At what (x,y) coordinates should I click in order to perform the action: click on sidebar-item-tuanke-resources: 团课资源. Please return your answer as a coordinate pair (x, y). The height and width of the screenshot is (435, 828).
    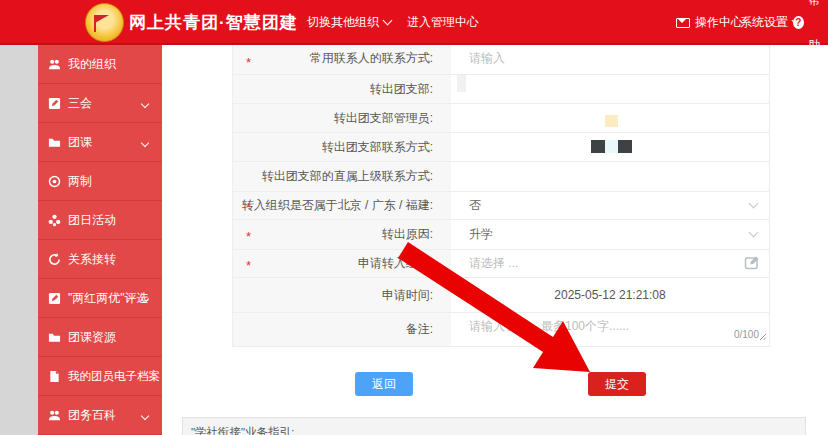
    Looking at the image, I should click on (100, 338).